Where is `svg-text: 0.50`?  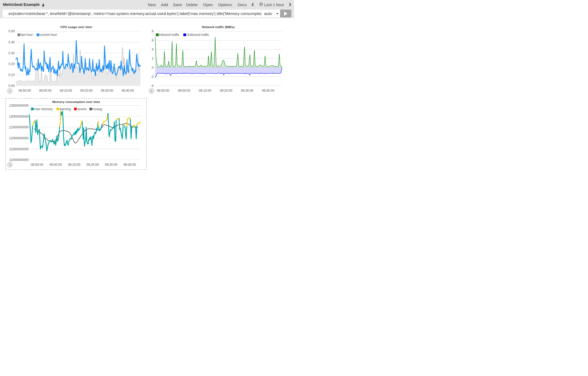
svg-text: 0.50 is located at coordinates (12, 31).